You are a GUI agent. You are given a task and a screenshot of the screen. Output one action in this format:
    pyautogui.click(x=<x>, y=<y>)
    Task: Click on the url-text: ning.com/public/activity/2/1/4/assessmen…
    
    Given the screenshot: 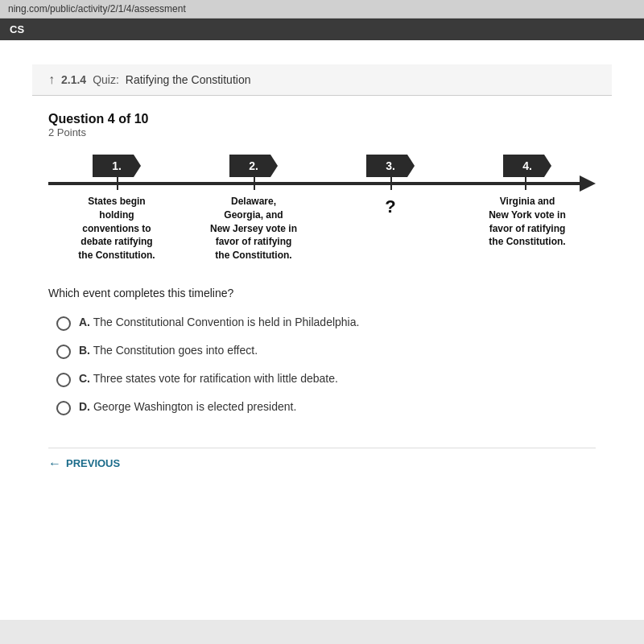 What is the action you would take?
    pyautogui.click(x=97, y=9)
    